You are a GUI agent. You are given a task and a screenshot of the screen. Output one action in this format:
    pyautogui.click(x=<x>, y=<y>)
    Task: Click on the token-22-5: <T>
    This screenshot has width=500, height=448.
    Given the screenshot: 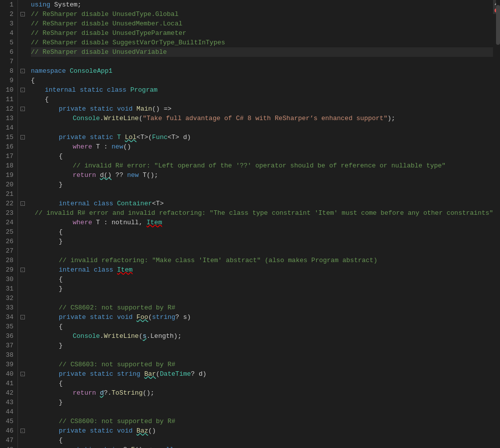 What is the action you would take?
    pyautogui.click(x=157, y=203)
    